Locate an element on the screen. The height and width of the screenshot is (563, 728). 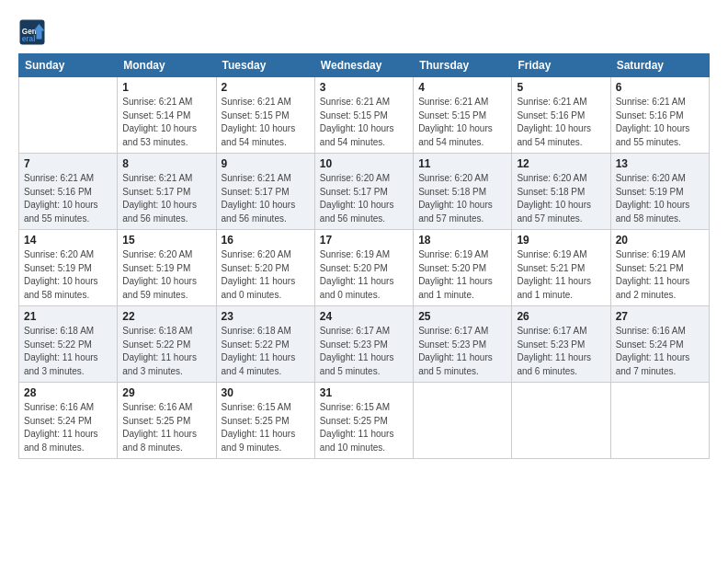
calendar-cell: 10Sunrise: 6:20 AMSunset: 5:17 PMDayligh… is located at coordinates (364, 191).